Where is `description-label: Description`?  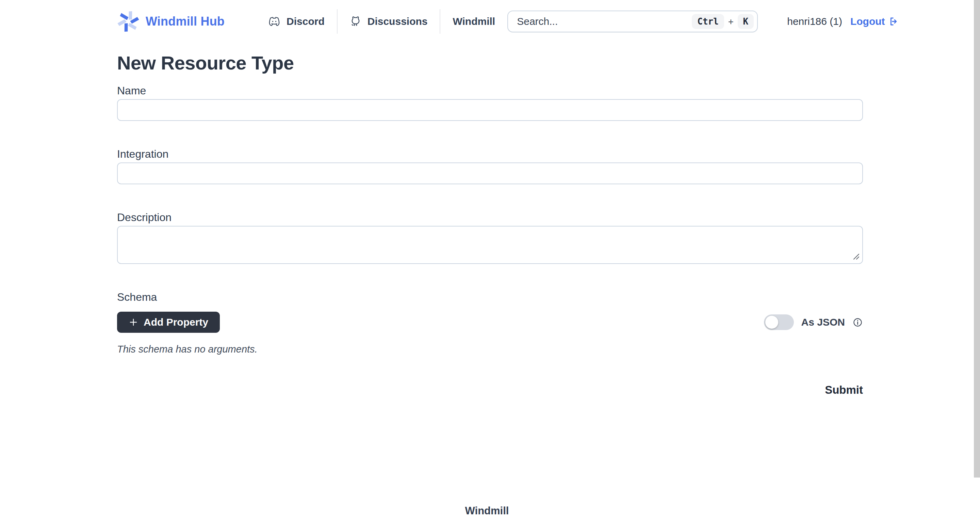 description-label: Description is located at coordinates (490, 217).